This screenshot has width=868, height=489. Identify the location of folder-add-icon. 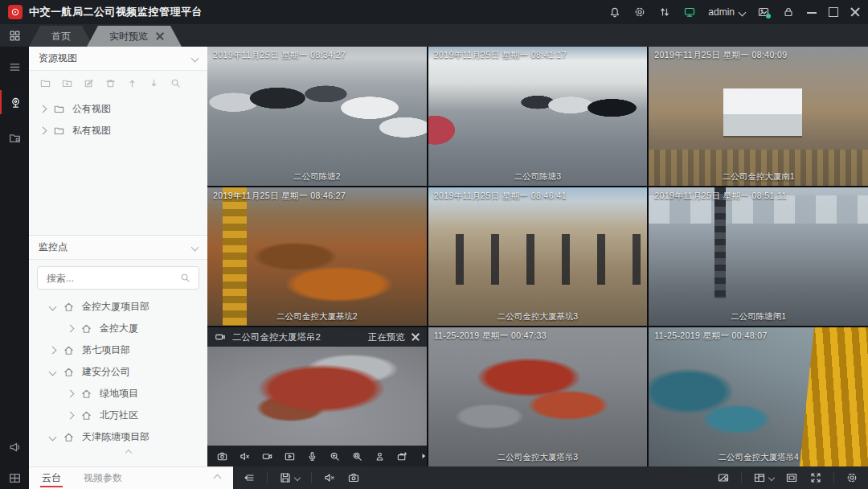
(68, 84).